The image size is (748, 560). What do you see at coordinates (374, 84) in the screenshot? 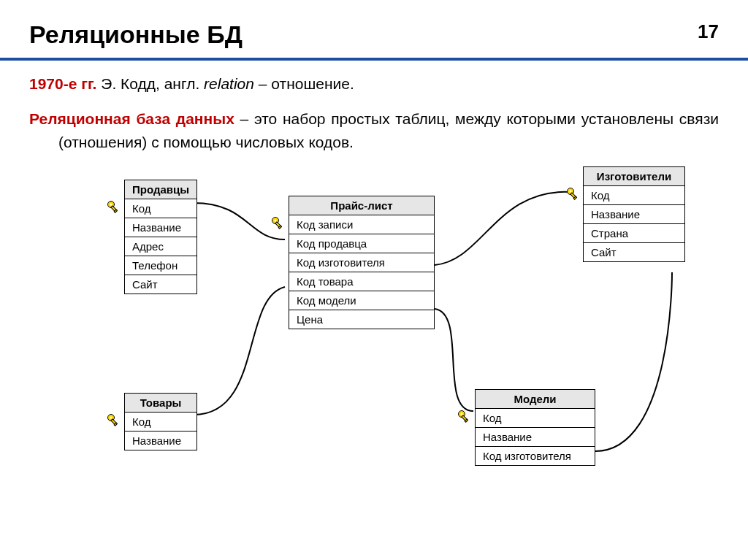
I see `intro-line: 1970-е гг. Э. Кодд, англ. relation – отн…` at bounding box center [374, 84].